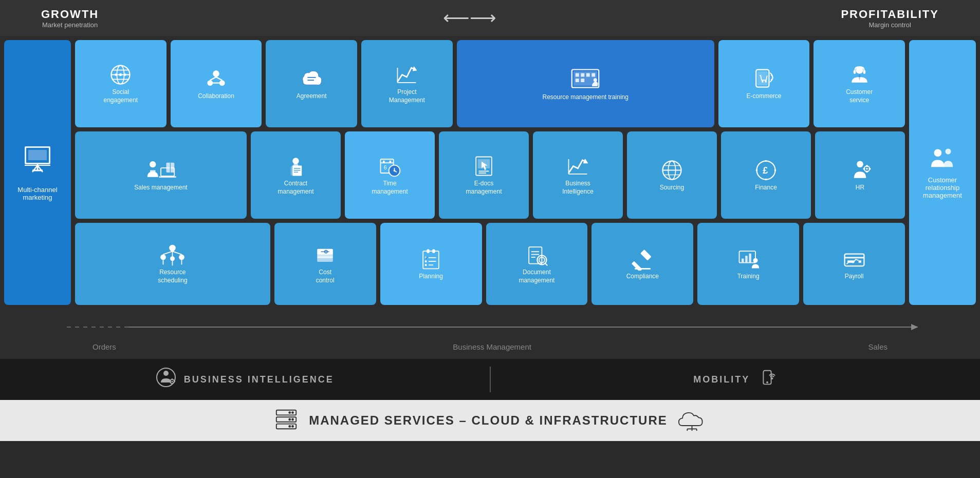 The image size is (980, 478). What do you see at coordinates (120, 97) in the screenshot?
I see `social-engagement-label: Socialengagement` at bounding box center [120, 97].